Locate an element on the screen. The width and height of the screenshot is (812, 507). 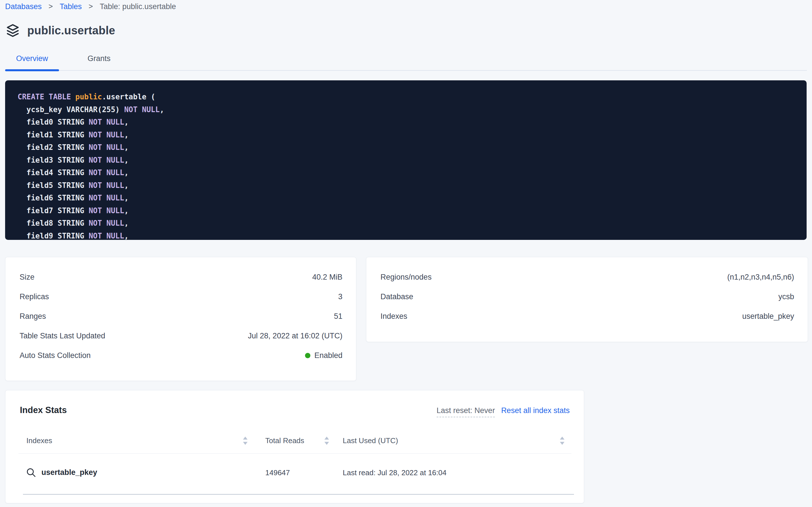
sql-line: field7 STRING NOT NULL, is located at coordinates (409, 211).